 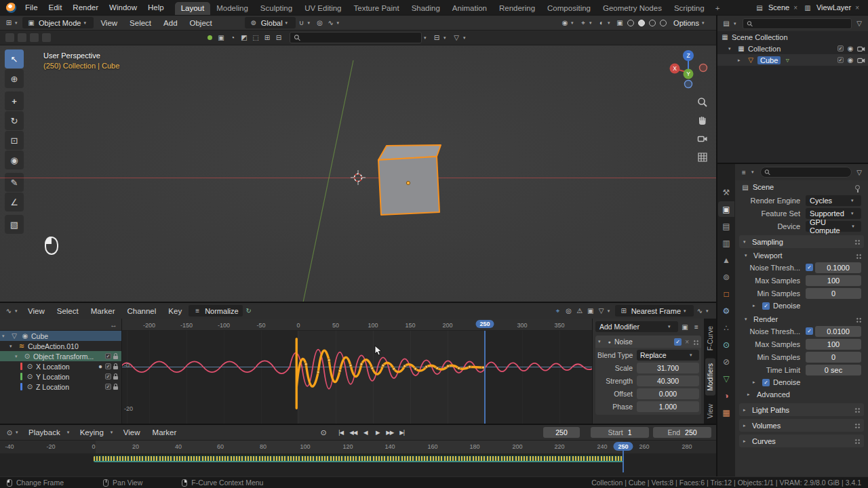 I want to click on graph-plot: -0 -20, so click(x=357, y=377).